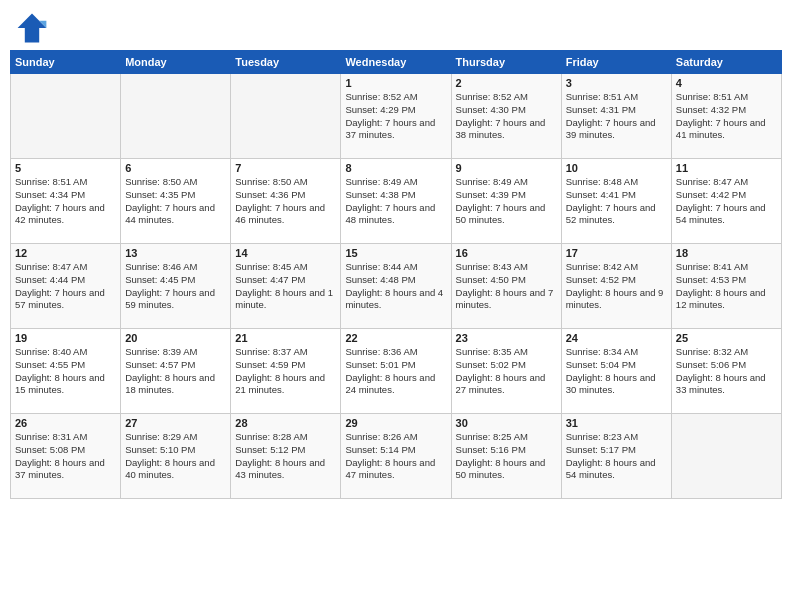 This screenshot has width=792, height=612. What do you see at coordinates (66, 286) in the screenshot?
I see `day-info: Sunrise: 8:47 AM Sunset: 4:44 PM Dayligh…` at bounding box center [66, 286].